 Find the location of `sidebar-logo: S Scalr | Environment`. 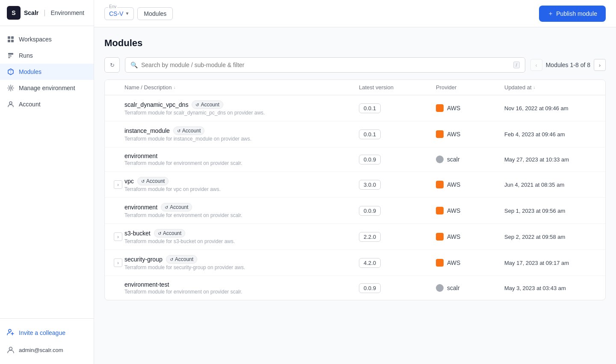

sidebar-logo: S Scalr | Environment is located at coordinates (47, 13).